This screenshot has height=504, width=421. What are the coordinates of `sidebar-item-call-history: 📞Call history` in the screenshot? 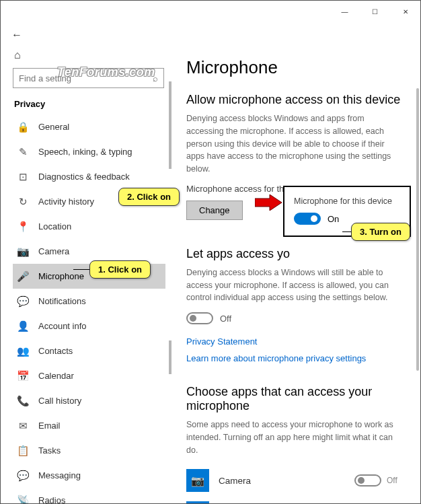 It's located at (89, 401).